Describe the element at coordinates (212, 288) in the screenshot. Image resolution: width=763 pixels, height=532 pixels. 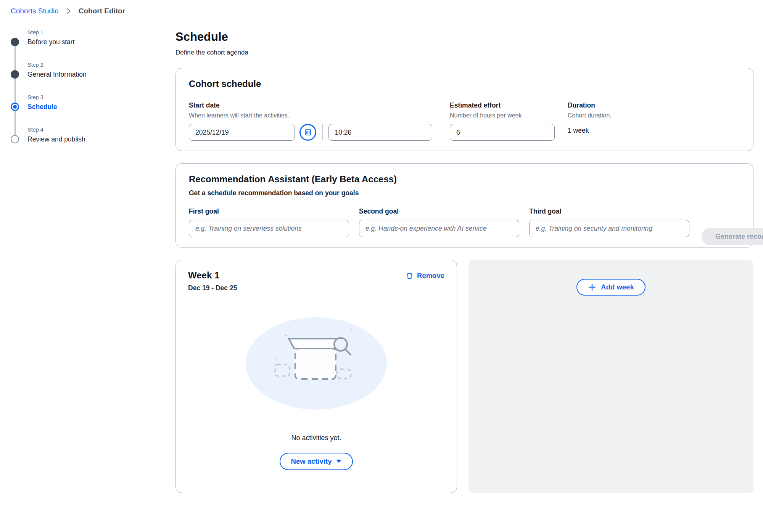
I see `week-date-range: Dec 19 - Dec 25` at that location.